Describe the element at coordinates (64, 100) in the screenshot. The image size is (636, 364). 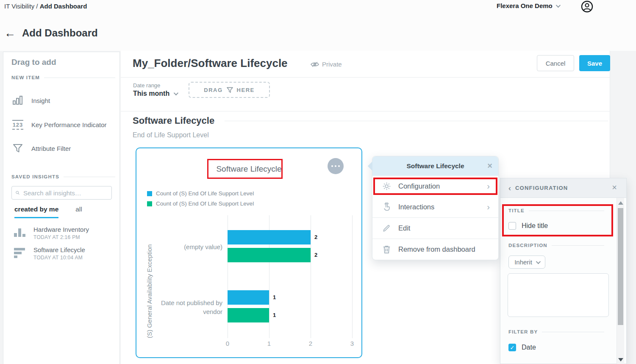
I see `sidebar-item-insight: Insight` at that location.